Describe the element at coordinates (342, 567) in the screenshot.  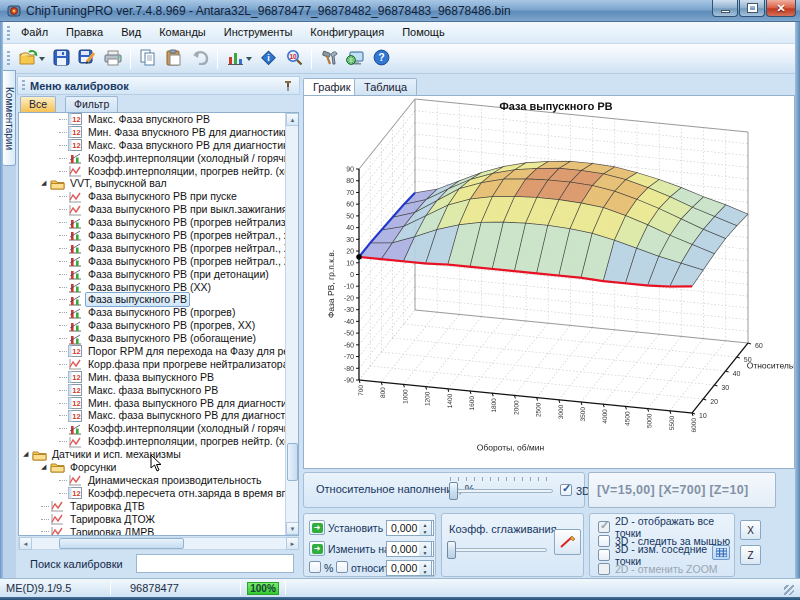
I see `relative-checkbox` at that location.